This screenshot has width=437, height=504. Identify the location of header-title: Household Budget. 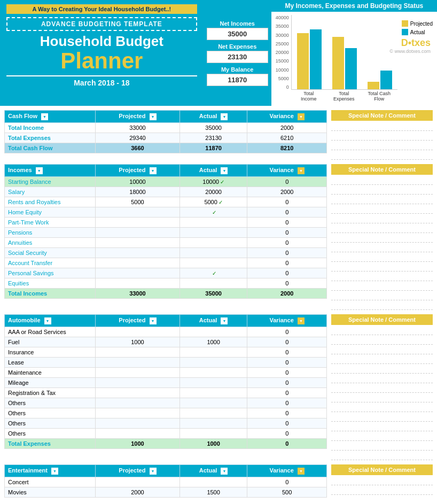
(102, 42).